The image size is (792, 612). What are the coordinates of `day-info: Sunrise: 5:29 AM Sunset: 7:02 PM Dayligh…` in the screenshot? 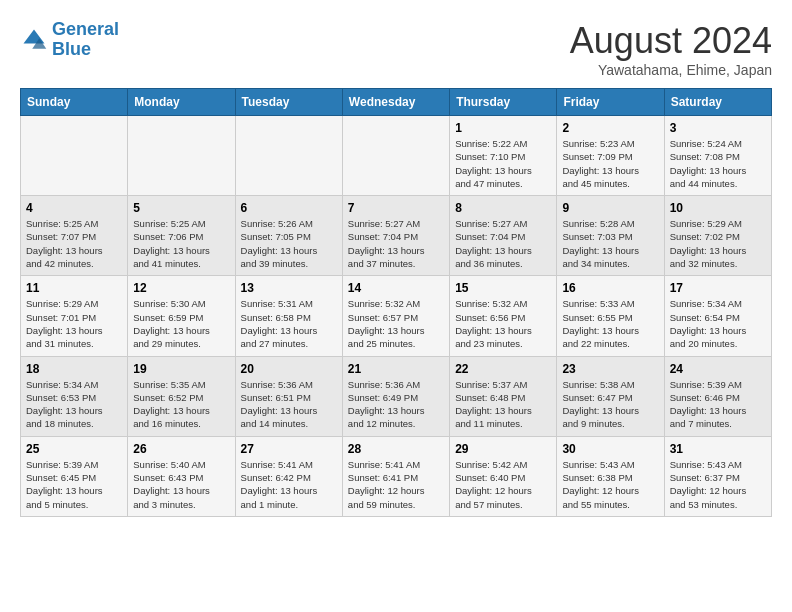 It's located at (718, 244).